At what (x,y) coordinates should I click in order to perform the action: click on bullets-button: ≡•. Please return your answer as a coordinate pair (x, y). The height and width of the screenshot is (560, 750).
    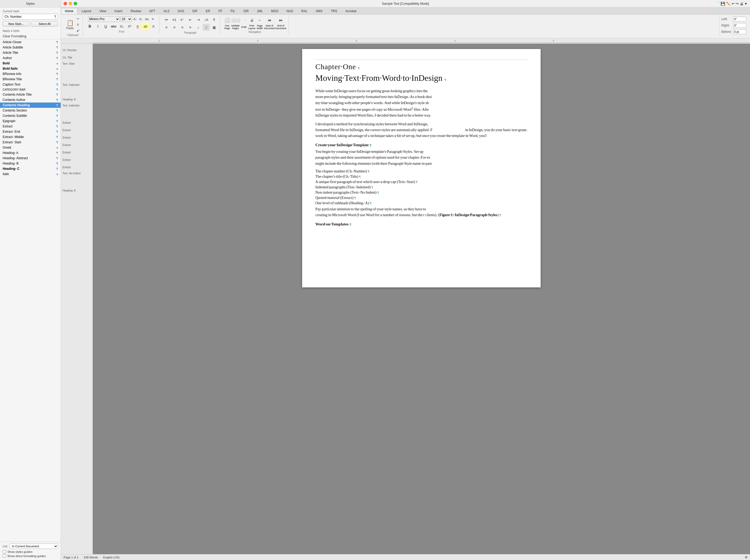
    Looking at the image, I should click on (166, 20).